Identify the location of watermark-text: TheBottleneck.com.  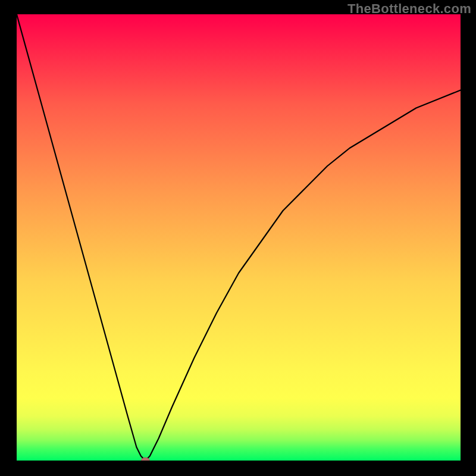
(409, 9).